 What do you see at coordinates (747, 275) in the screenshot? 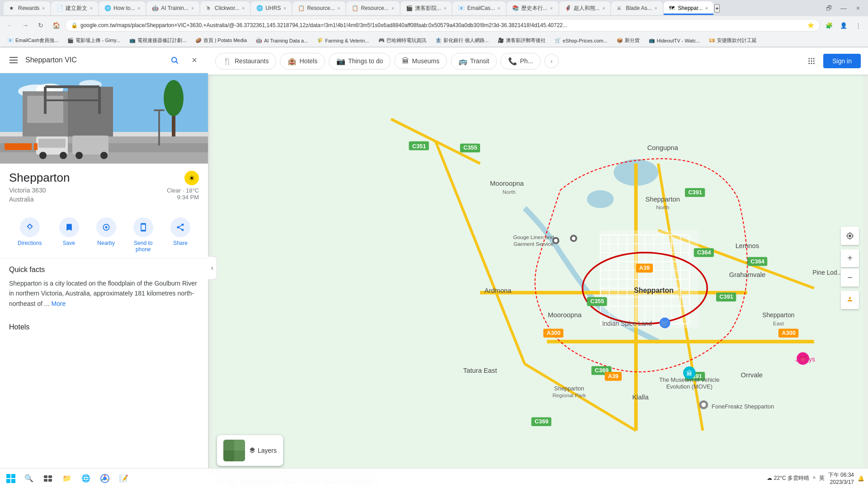
I see `svg-text: Grahamvale` at bounding box center [747, 275].